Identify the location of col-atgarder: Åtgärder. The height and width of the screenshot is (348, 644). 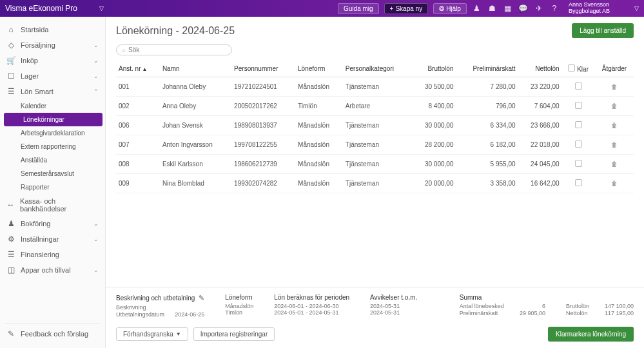
(614, 69).